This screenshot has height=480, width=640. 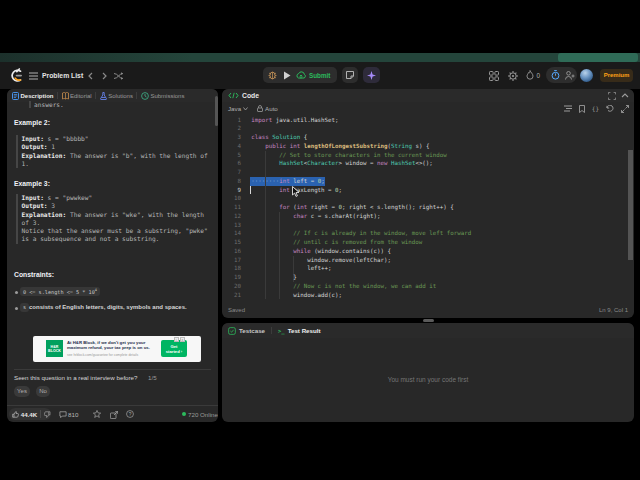 What do you see at coordinates (34, 76) in the screenshot?
I see `problem-list-icon` at bounding box center [34, 76].